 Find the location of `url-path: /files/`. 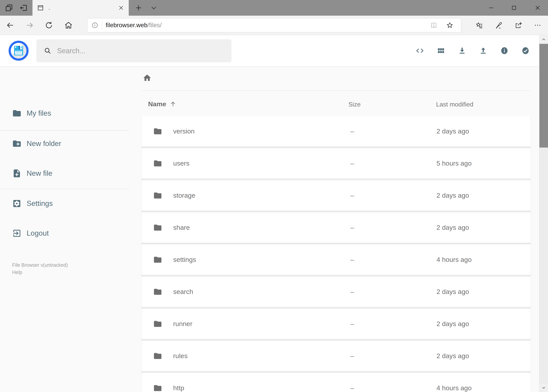

url-path: /files/ is located at coordinates (154, 25).